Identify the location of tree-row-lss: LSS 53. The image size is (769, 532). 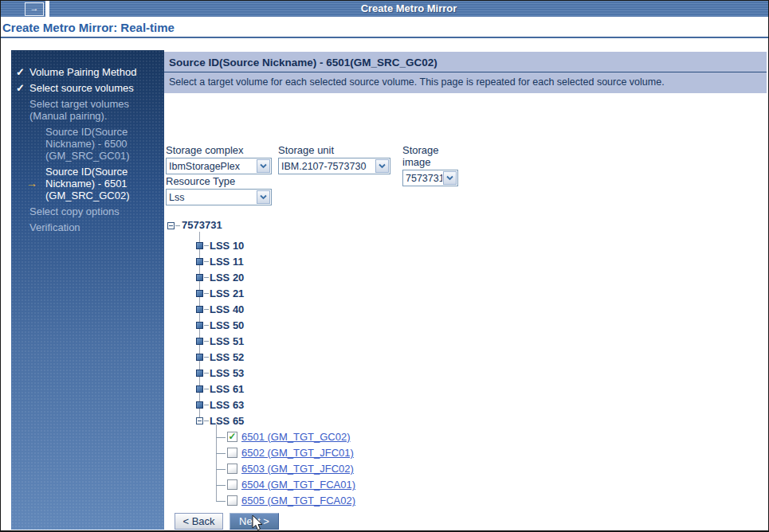
(332, 374).